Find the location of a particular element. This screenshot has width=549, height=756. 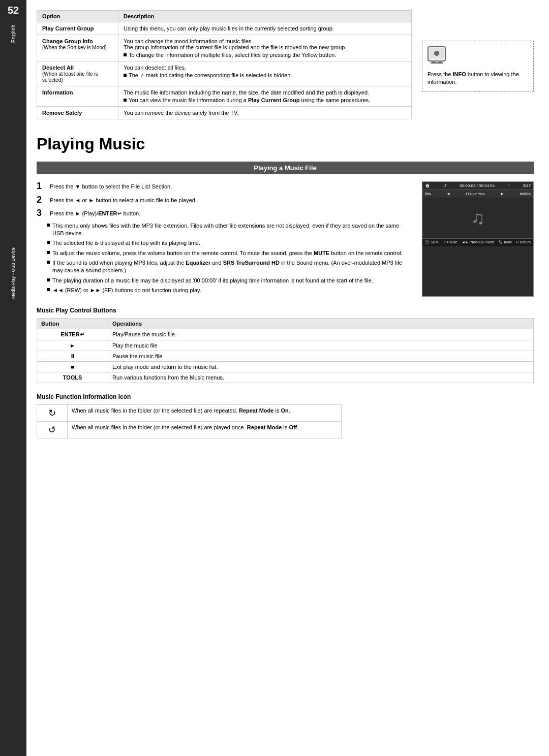

button-stop: ■ is located at coordinates (73, 367).